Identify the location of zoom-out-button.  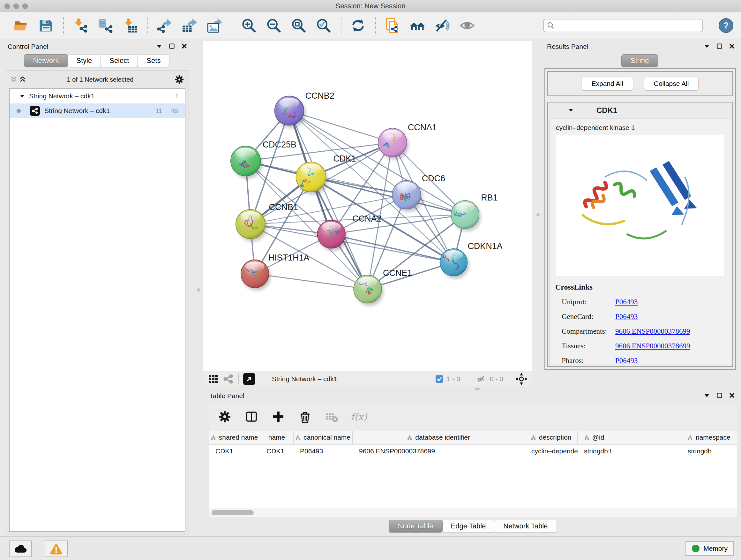
(274, 25).